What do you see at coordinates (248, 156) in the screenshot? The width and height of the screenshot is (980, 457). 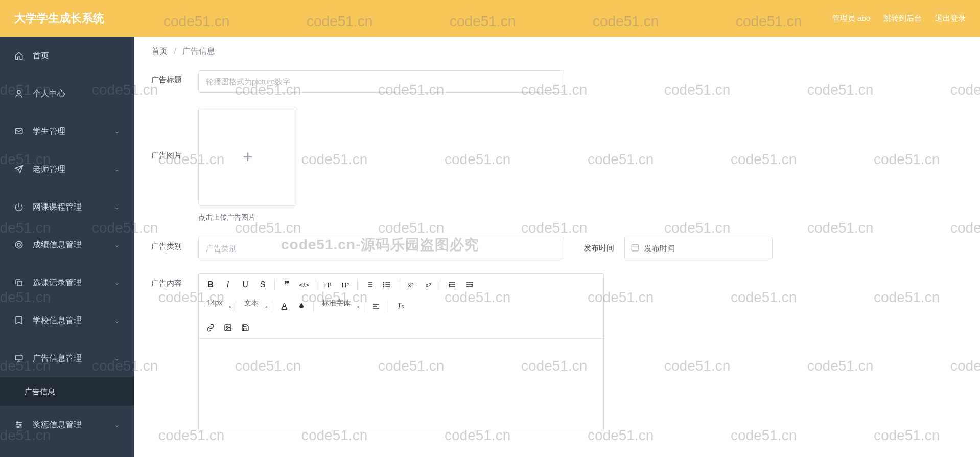 I see `plus-icon: +` at bounding box center [248, 156].